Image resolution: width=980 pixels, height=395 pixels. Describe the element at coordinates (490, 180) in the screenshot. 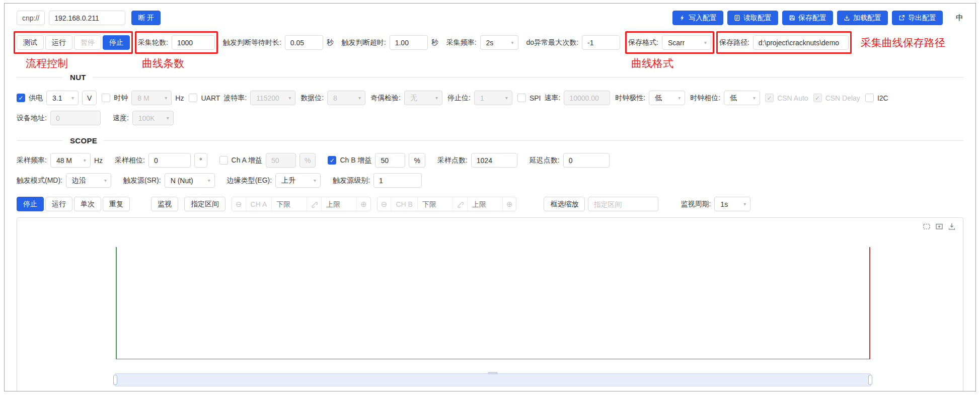

I see `scope-row-2: 触发模式(MD): 边沿 ▾ 触发源(SR): N (Nut) ▾ 边缘类型(E…` at that location.